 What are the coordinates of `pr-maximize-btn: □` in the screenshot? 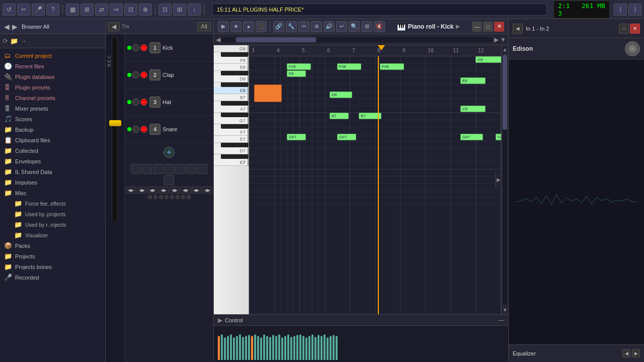 It's located at (488, 27).